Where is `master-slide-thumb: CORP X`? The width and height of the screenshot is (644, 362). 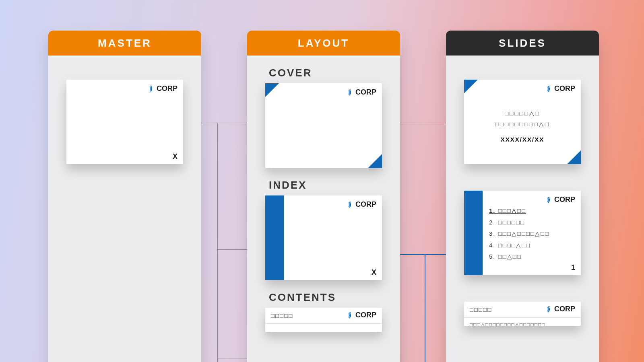 master-slide-thumb: CORP X is located at coordinates (125, 122).